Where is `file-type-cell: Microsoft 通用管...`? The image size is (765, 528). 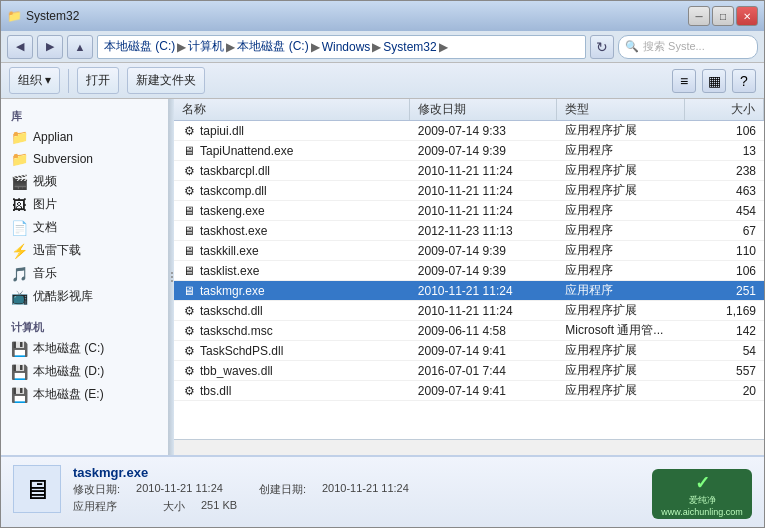
file-type-cell: Microsoft 通用管... is located at coordinates (621, 330).